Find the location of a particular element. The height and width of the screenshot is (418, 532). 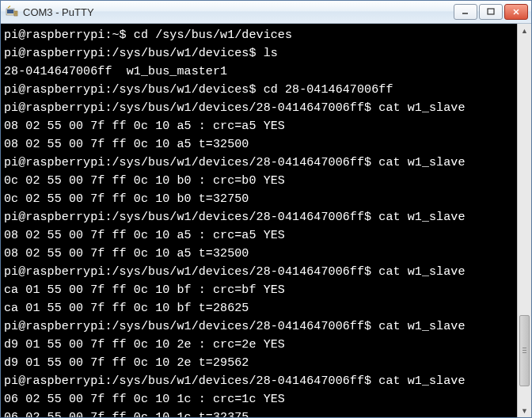

window-title: COM3 - PuTTY is located at coordinates (238, 13).